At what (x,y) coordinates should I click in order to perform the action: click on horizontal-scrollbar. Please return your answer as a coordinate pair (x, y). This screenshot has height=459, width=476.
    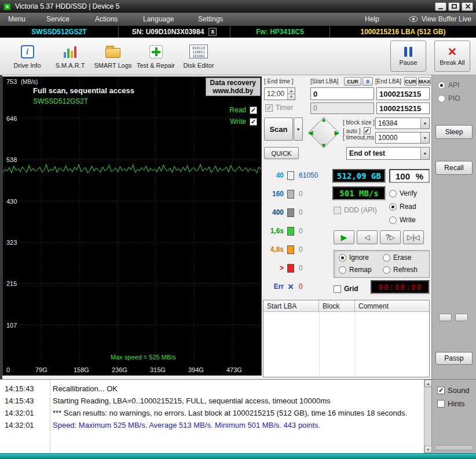
    Looking at the image, I should click on (454, 448).